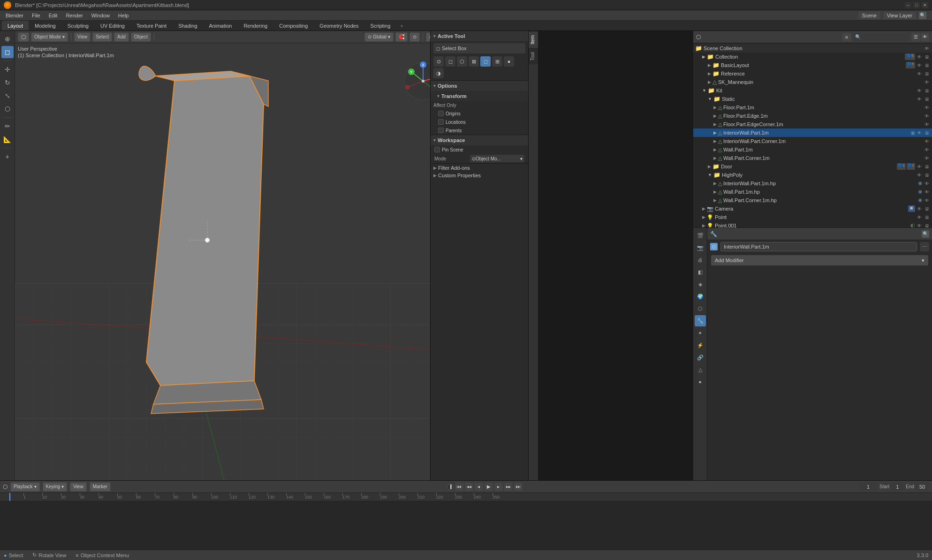 The height and width of the screenshot is (560, 932). What do you see at coordinates (53, 15) in the screenshot?
I see `menu-edit: Edit` at bounding box center [53, 15].